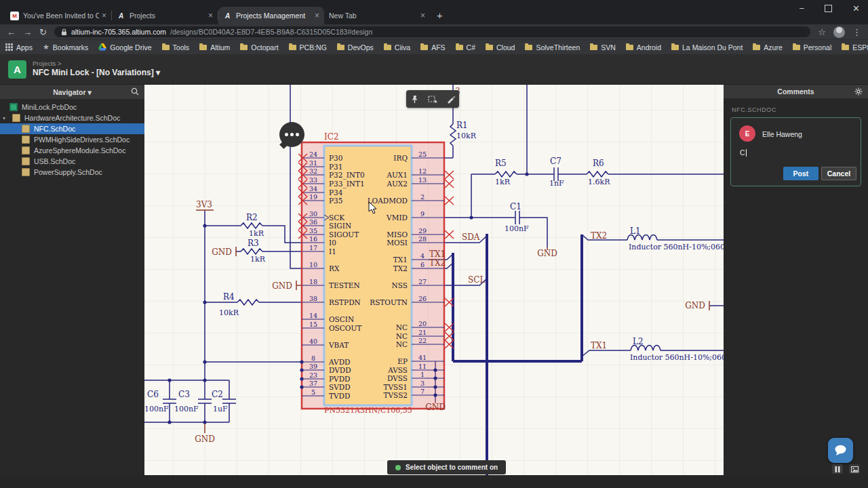 This screenshot has width=868, height=488. I want to click on window-controls: − ✕, so click(830, 8).